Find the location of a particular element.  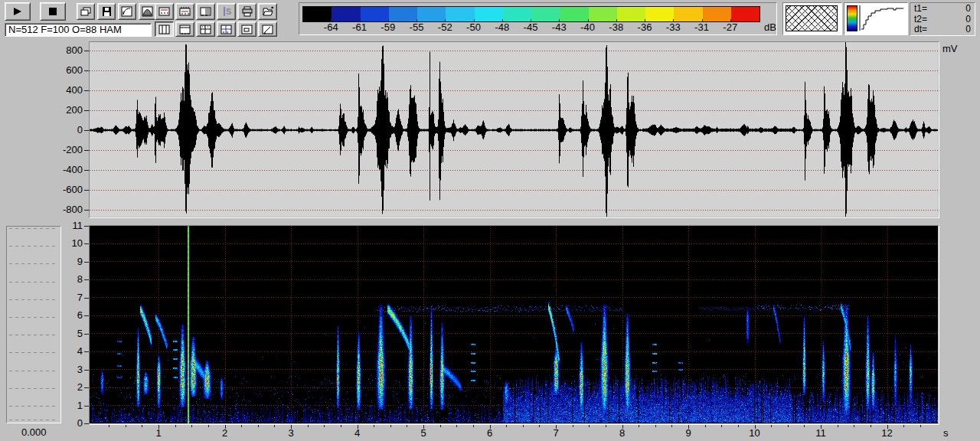

palette-dither-button is located at coordinates (205, 11).